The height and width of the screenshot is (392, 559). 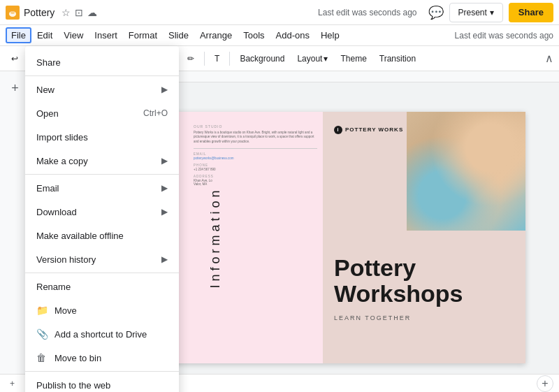 I want to click on menu-download-label: Download, so click(x=57, y=212).